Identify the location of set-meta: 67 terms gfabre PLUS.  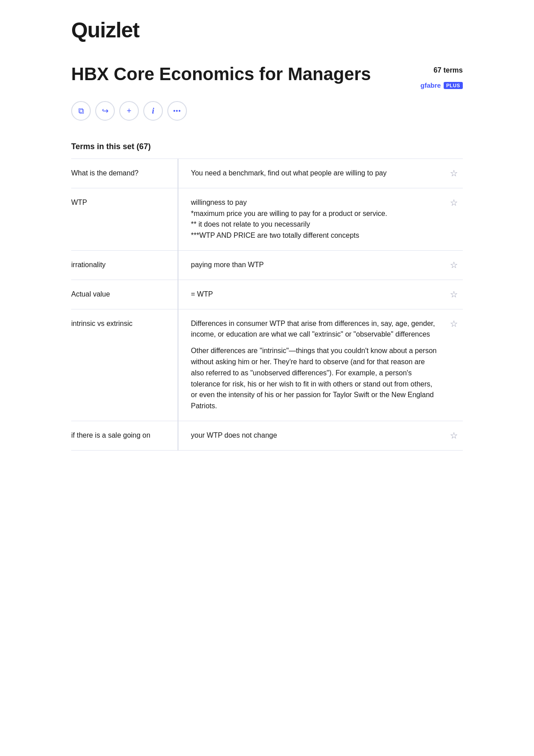
(427, 77).